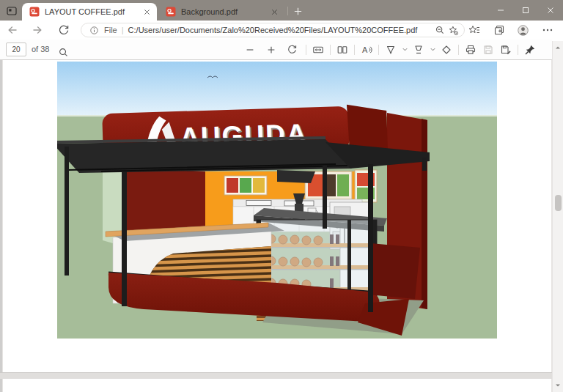  What do you see at coordinates (365, 50) in the screenshot?
I see `read-aloud-letter: A` at bounding box center [365, 50].